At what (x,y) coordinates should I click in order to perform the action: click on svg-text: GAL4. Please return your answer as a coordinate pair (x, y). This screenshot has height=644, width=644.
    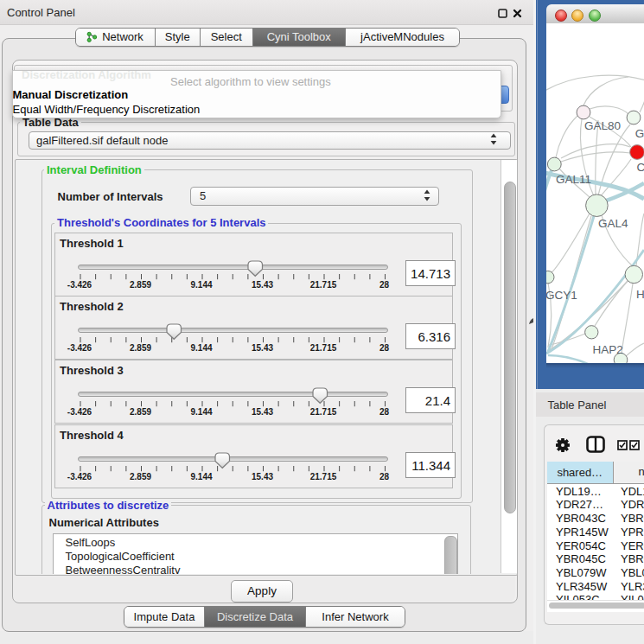
    Looking at the image, I should click on (614, 223).